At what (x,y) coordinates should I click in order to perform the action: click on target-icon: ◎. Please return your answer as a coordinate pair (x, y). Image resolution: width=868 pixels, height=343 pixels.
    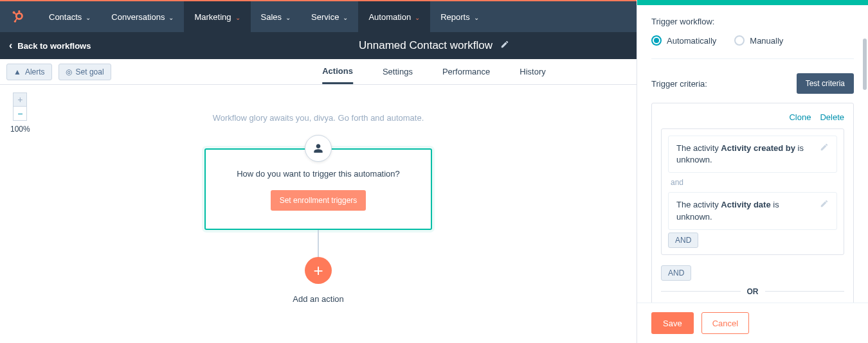
    Looking at the image, I should click on (69, 72).